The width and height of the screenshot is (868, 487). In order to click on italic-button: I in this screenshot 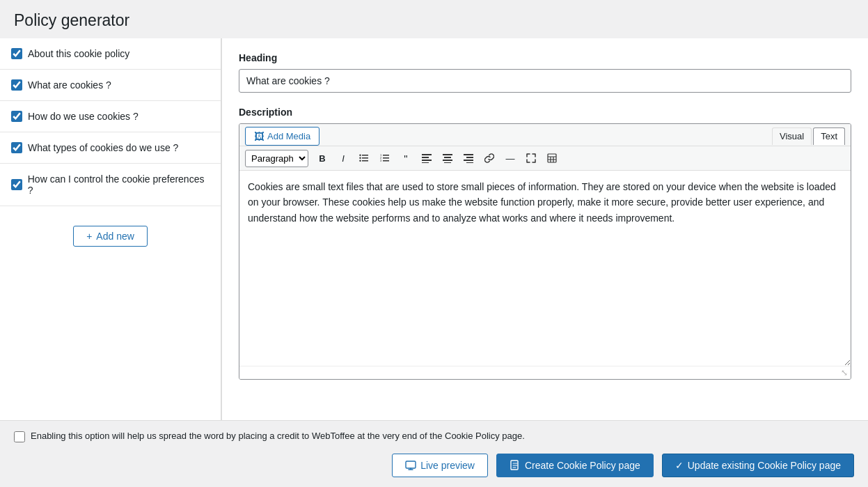, I will do `click(343, 158)`.